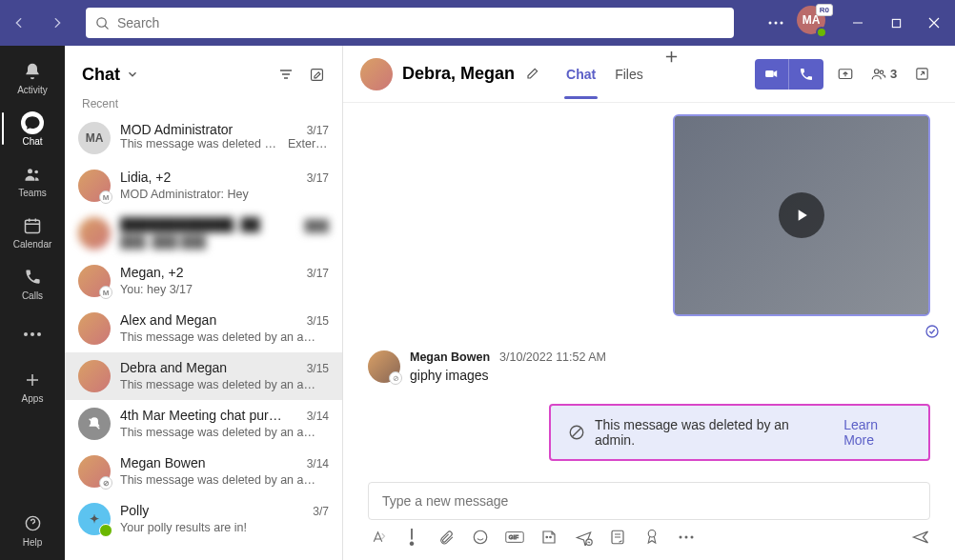 Image resolution: width=955 pixels, height=560 pixels. What do you see at coordinates (549, 537) in the screenshot?
I see `sticker-icon` at bounding box center [549, 537].